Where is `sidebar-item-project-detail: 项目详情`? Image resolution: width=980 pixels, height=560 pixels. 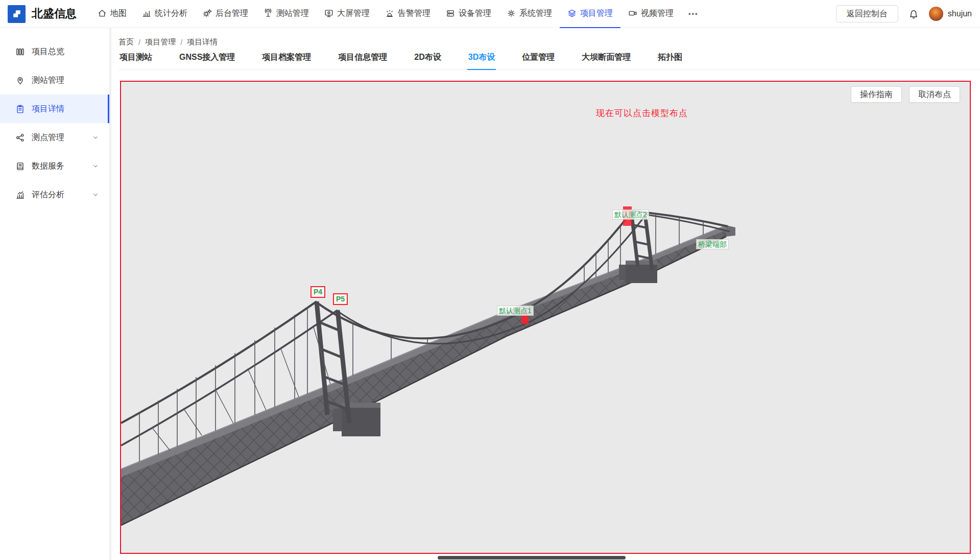 sidebar-item-project-detail: 项目详情 is located at coordinates (55, 109).